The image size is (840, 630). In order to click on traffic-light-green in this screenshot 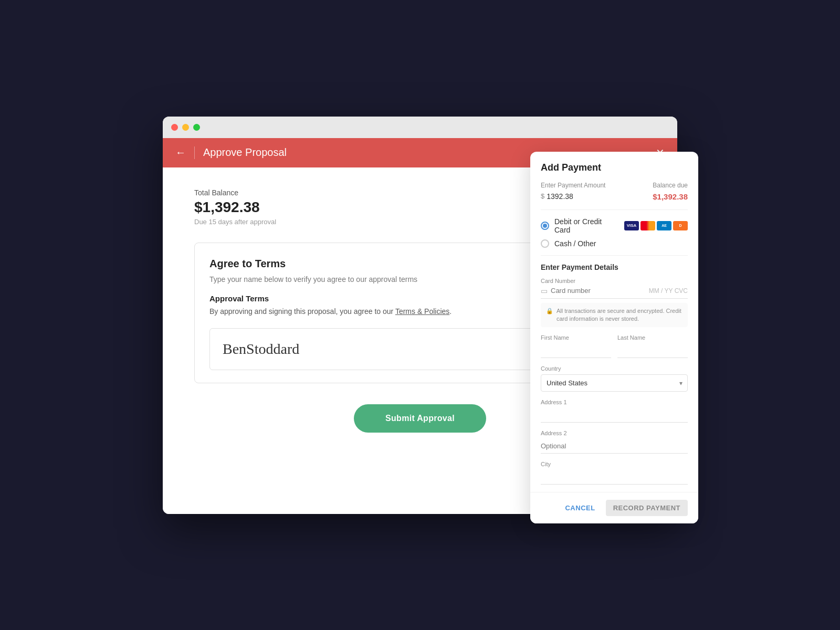, I will do `click(196, 127)`.